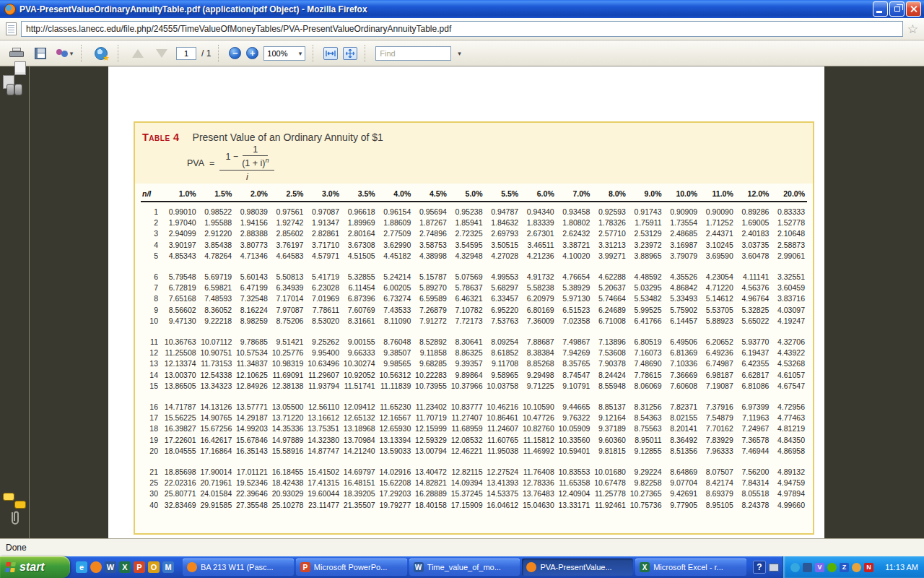 This screenshot has height=578, width=924. I want to click on zip-icon: Z, so click(845, 568).